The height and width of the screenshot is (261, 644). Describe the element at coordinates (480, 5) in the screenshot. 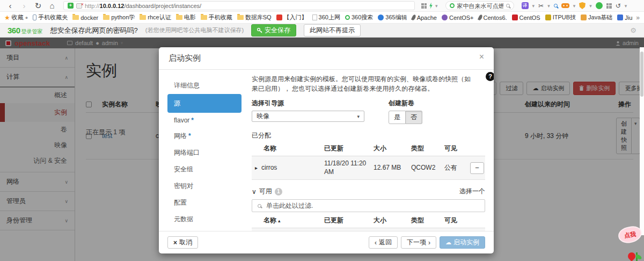

I see `browser-search-box` at that location.